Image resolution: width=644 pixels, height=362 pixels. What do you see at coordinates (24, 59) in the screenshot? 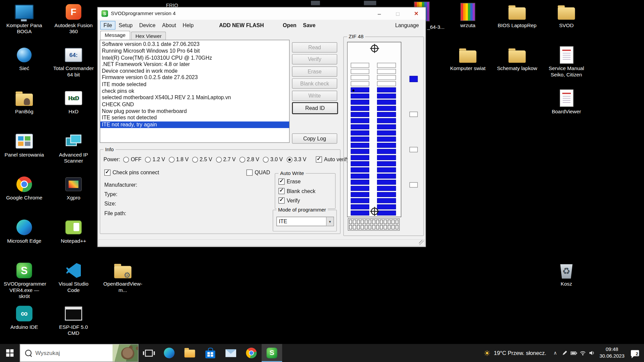
I see `desktop-icon: Sieć` at bounding box center [24, 59].